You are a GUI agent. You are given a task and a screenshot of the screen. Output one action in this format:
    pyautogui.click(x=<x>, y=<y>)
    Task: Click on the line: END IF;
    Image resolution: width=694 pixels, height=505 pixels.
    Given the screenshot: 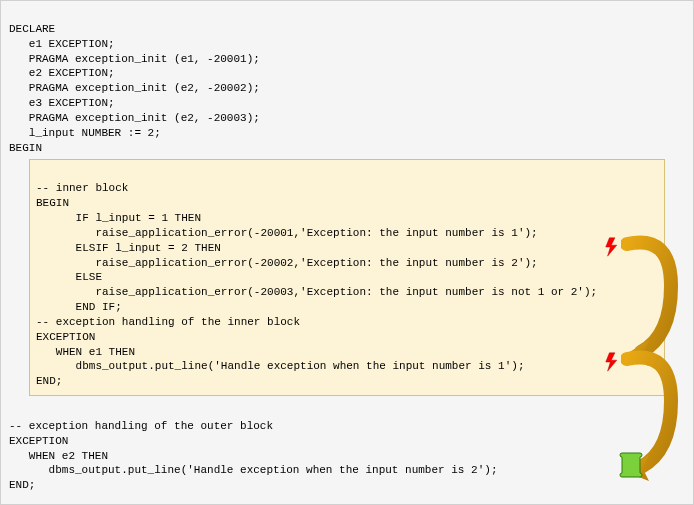 What is the action you would take?
    pyautogui.click(x=79, y=307)
    